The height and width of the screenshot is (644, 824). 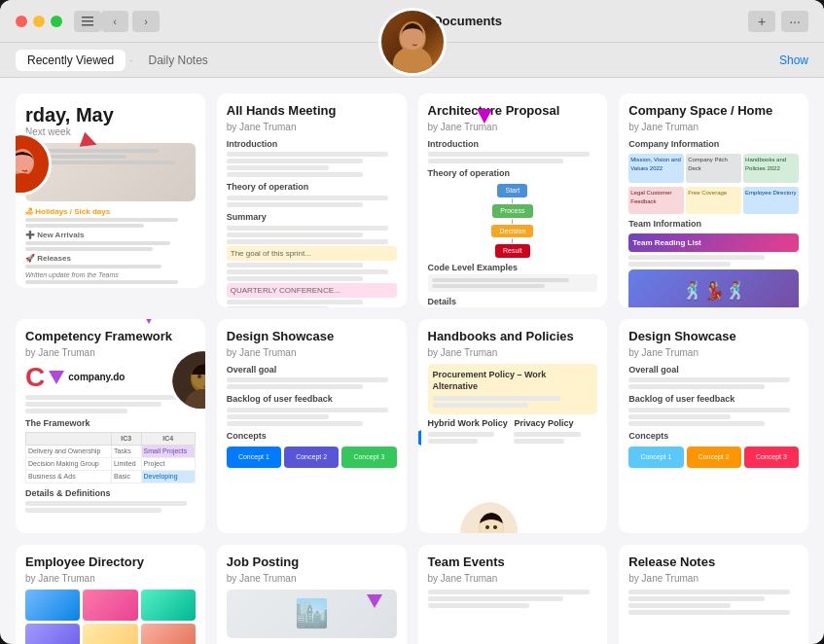 What do you see at coordinates (179, 60) in the screenshot?
I see `tab-daily-notes: Daily Notes` at bounding box center [179, 60].